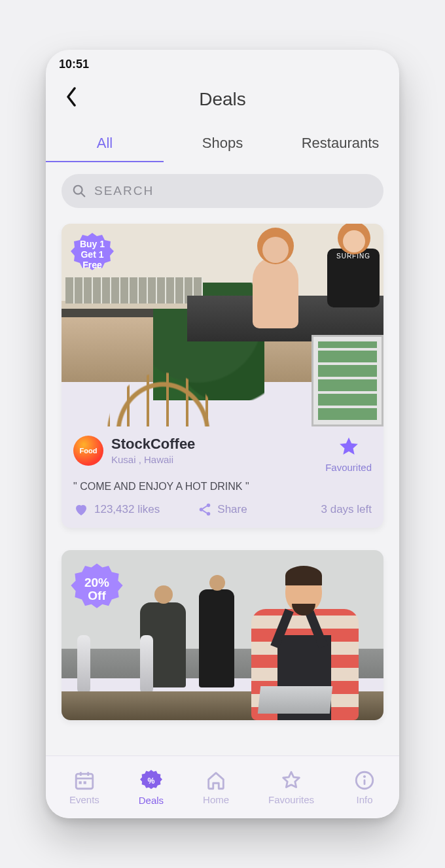 Image resolution: width=445 pixels, height=868 pixels. I want to click on merchant-location: Kusai , Hawaii, so click(219, 459).